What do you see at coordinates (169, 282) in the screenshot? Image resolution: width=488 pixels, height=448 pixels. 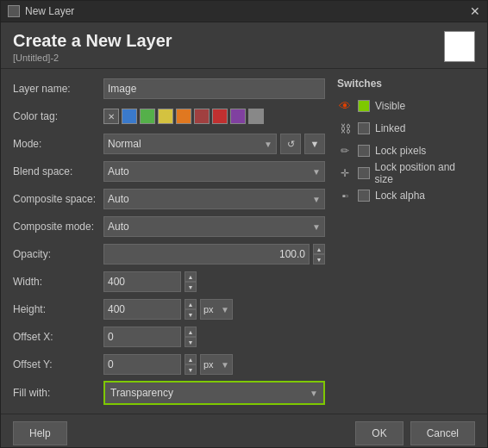 I see `width-row: Width: ▲ ▼` at bounding box center [169, 282].